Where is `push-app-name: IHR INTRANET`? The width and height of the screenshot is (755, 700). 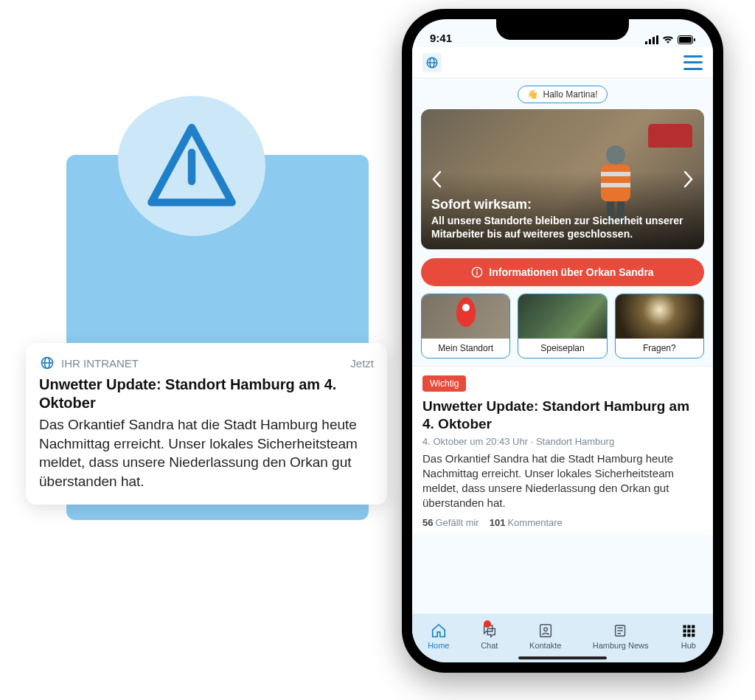
push-app-name: IHR INTRANET is located at coordinates (100, 363).